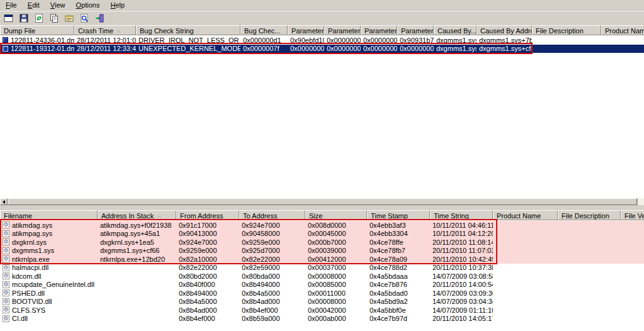 This screenshot has height=331, width=644. I want to click on cell-text: 0x4ebb3304, so click(389, 233).